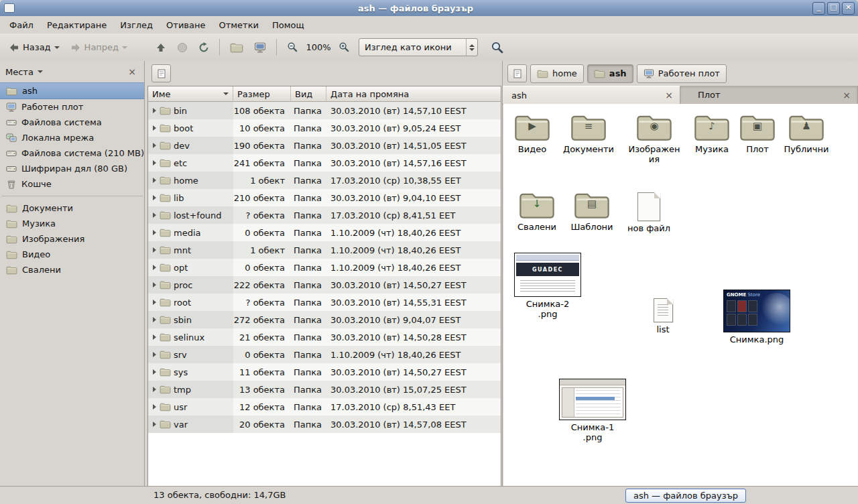 Image resolution: width=858 pixels, height=504 pixels. I want to click on icon-item-downloads: ↓ Свалени, so click(537, 211).